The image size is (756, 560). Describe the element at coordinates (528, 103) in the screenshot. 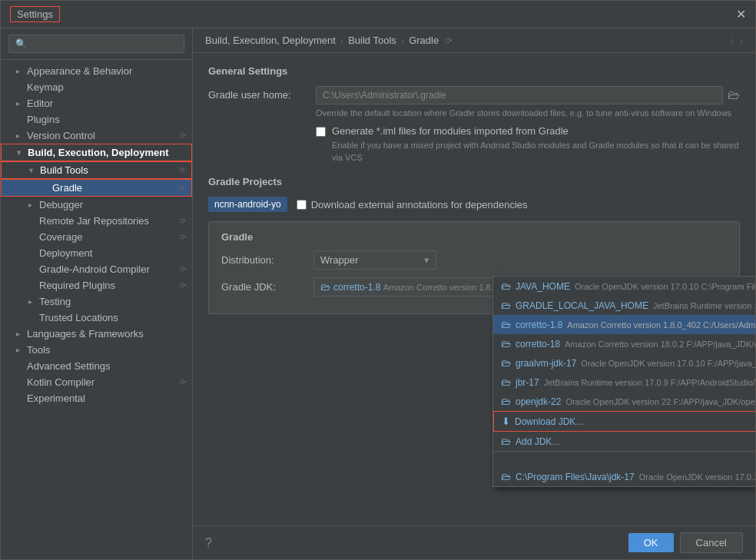

I see `gradle-user-home-field: 🗁 Override the default location where Gr…` at that location.